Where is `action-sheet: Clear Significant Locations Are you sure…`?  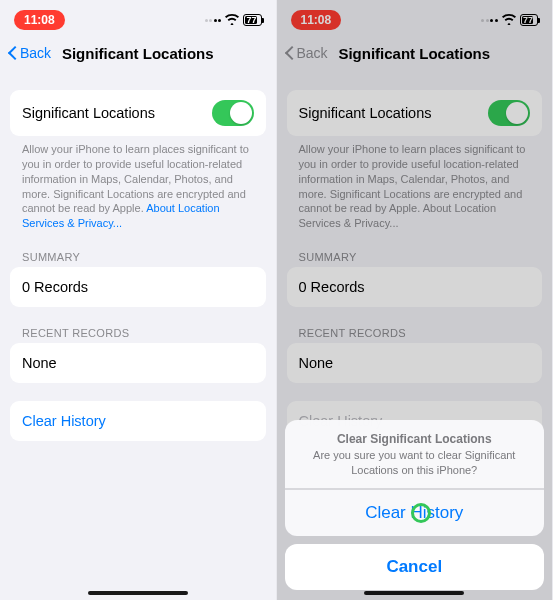
action-sheet: Clear Significant Locations Are you sure… is located at coordinates (415, 505).